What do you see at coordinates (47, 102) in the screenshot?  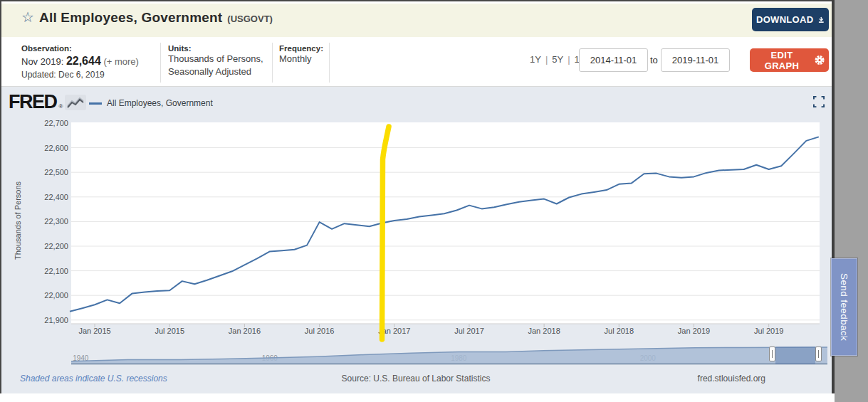 I see `fred-logo: FRED ®` at bounding box center [47, 102].